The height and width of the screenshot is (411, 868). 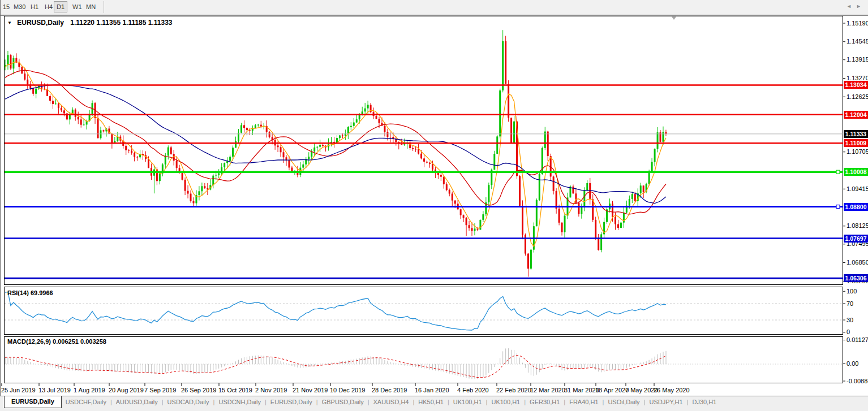 I want to click on window-left-edge, so click(x=0, y=198).